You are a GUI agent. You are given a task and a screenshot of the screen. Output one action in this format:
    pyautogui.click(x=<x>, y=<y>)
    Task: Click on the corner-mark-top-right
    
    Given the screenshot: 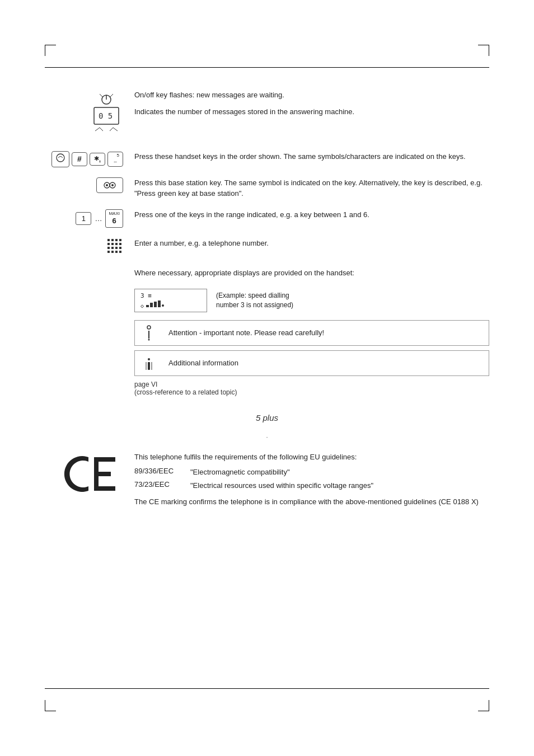 What is the action you would take?
    pyautogui.click(x=484, y=50)
    